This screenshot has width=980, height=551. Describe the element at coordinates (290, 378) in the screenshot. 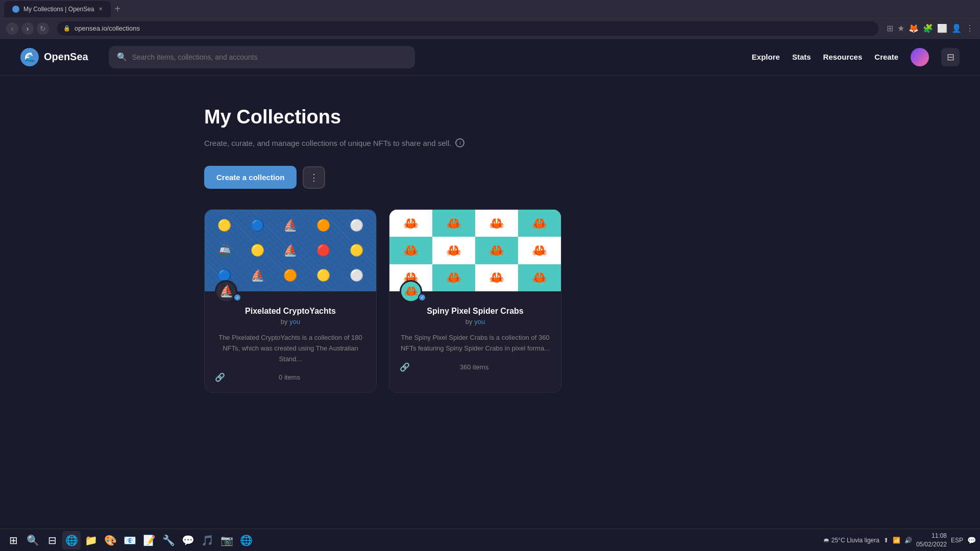

I see `card-footer-yachts: 🔗 0 items` at that location.